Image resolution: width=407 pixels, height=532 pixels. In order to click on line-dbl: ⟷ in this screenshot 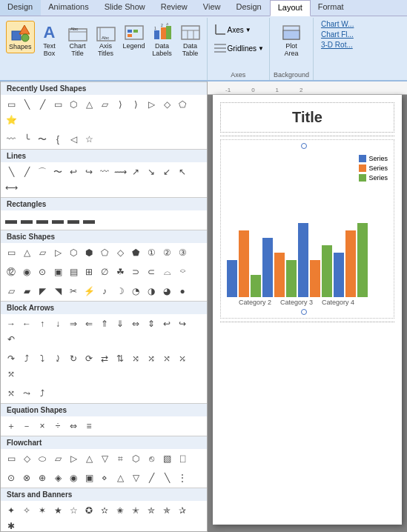, I will do `click(11, 187)`.